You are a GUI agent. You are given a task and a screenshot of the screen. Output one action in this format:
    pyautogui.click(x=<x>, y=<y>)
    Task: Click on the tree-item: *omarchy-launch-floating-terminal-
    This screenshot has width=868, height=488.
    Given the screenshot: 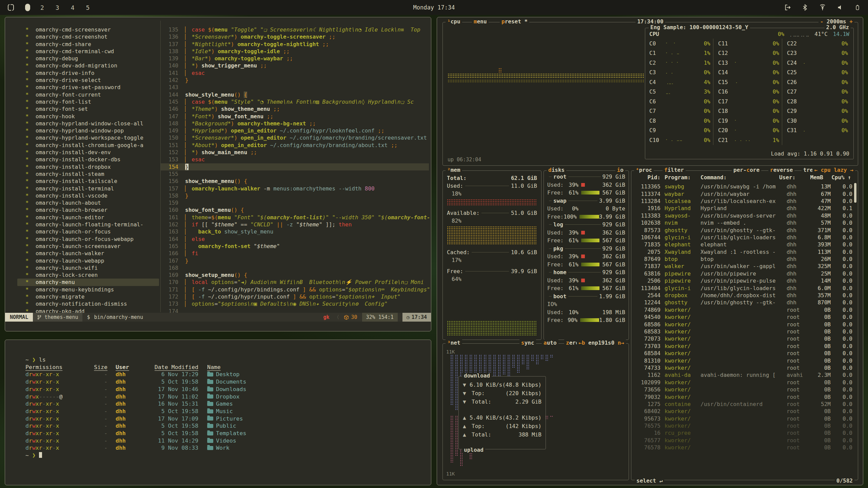 What is the action you would take?
    pyautogui.click(x=88, y=224)
    